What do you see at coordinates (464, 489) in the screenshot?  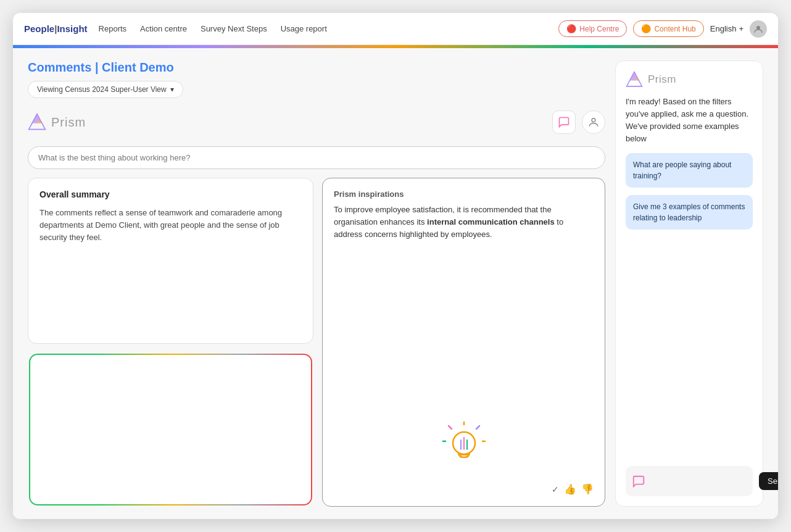 I see `inspiration-footer: ✓ 👍 👎` at bounding box center [464, 489].